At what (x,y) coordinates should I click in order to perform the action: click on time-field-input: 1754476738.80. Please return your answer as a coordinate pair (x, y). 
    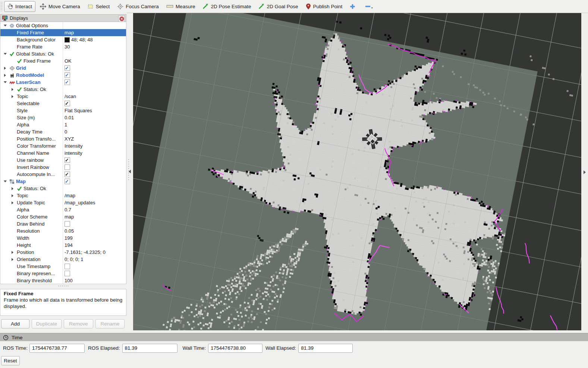
    Looking at the image, I should click on (235, 348).